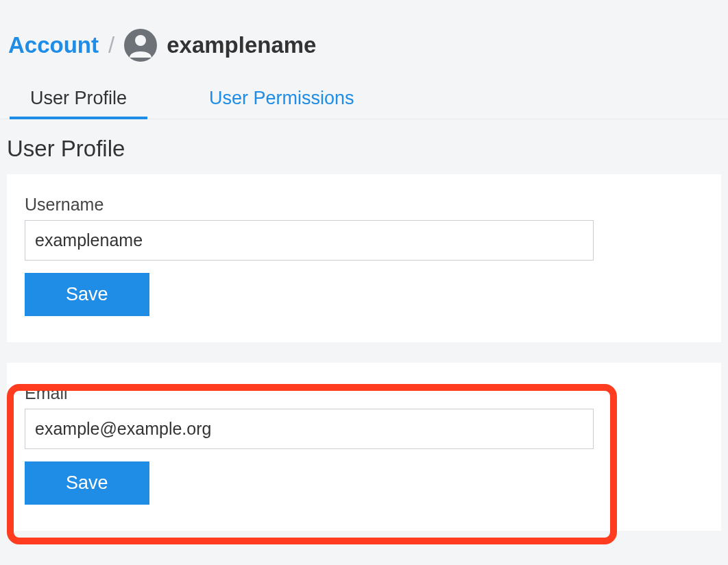 Image resolution: width=728 pixels, height=565 pixels. I want to click on username-label: Username, so click(364, 204).